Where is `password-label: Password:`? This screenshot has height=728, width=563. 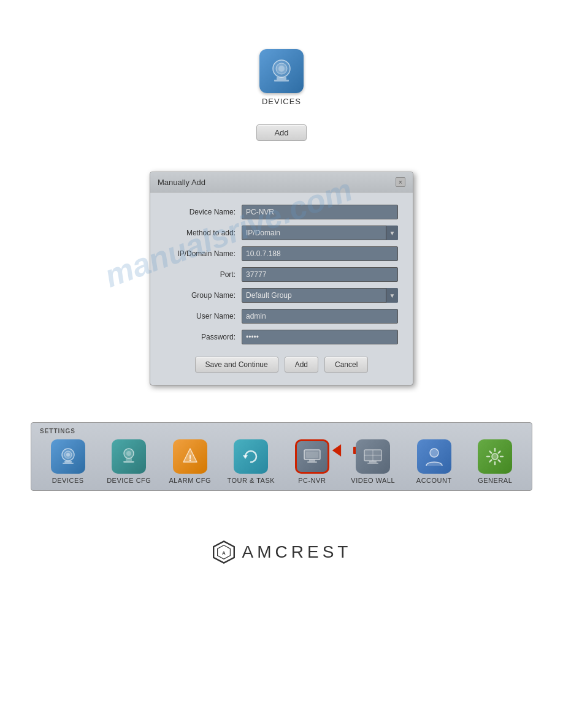 password-label: Password: is located at coordinates (204, 337).